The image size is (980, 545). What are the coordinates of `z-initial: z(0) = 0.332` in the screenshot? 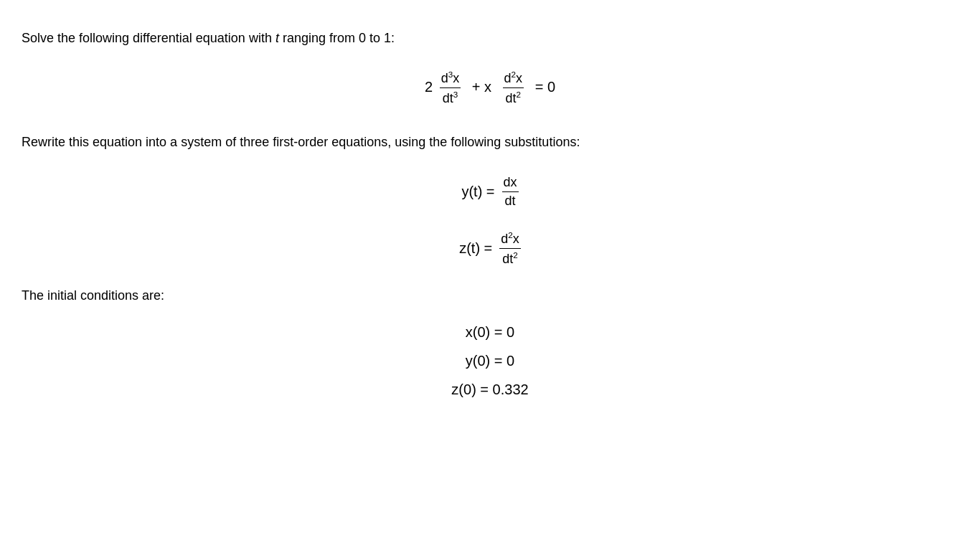 It's located at (490, 389).